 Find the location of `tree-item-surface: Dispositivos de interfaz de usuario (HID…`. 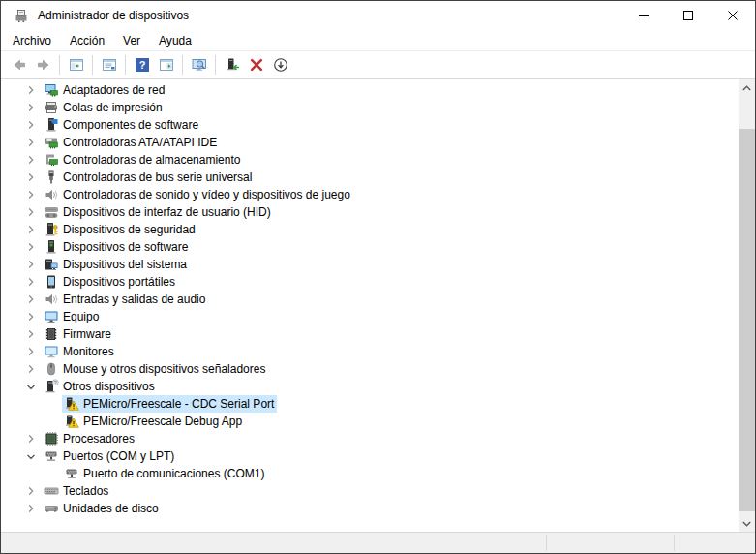

tree-item-surface: Dispositivos de interfaz de usuario (HID… is located at coordinates (158, 212).